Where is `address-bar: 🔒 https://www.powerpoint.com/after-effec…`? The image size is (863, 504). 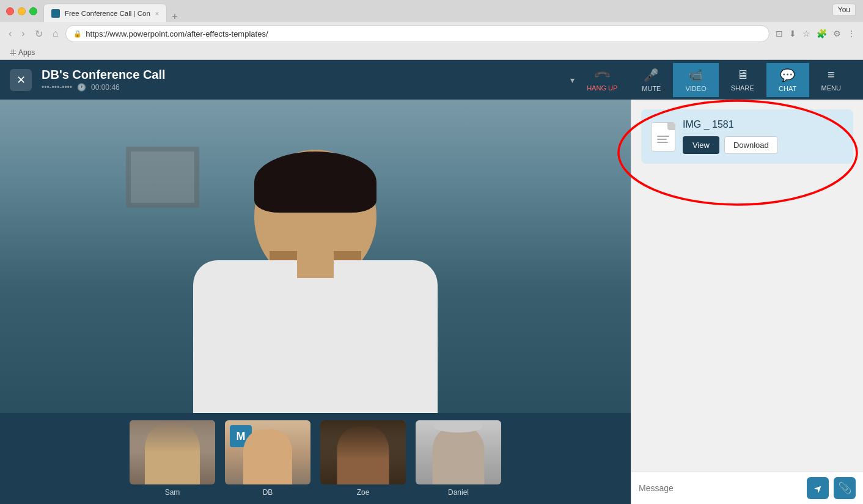 address-bar: 🔒 https://www.powerpoint.com/after-effec… is located at coordinates (417, 34).